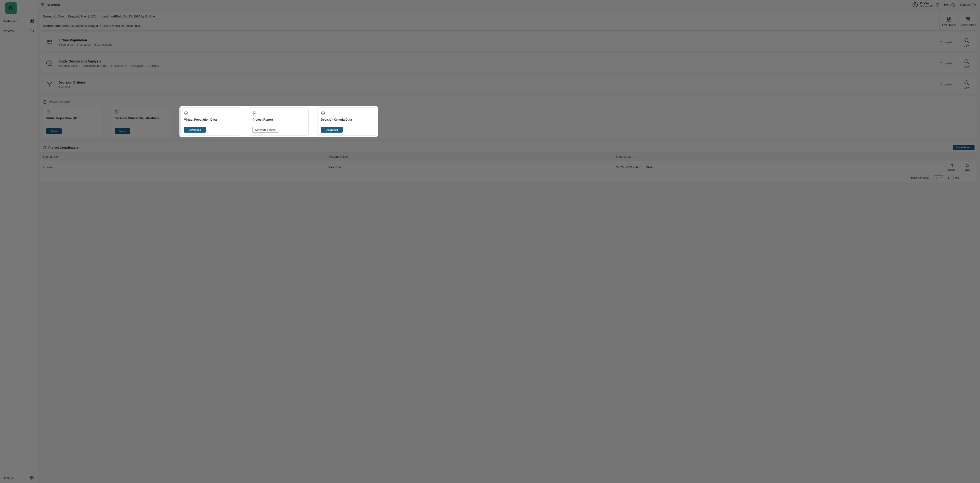 This screenshot has height=483, width=980. Describe the element at coordinates (499, 40) in the screenshot. I see `section-title: Virtual Population` at that location.